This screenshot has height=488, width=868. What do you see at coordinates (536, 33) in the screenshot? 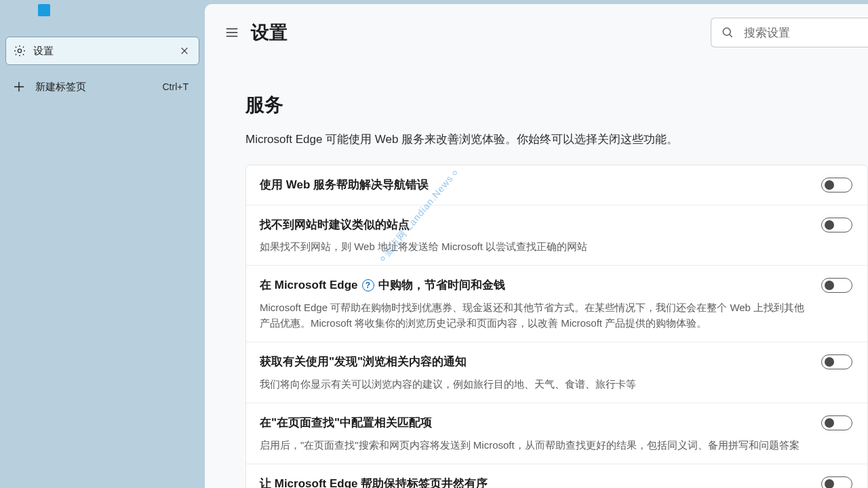
I see `page-header: 设置 搜索设置` at bounding box center [536, 33].